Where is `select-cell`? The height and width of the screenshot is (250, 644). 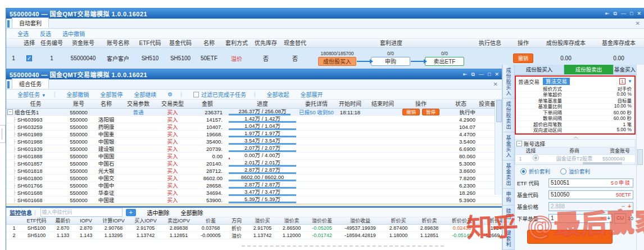 select-cell is located at coordinates (29, 59).